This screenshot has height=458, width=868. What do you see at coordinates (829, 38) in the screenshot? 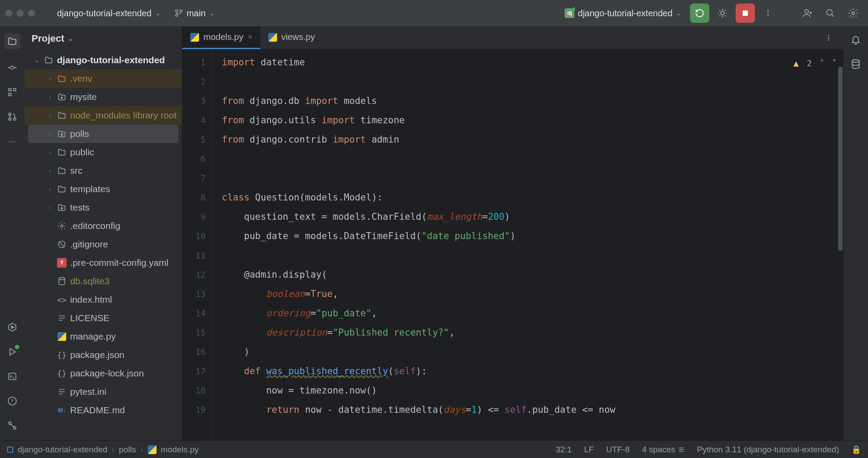
I see `tab-actions` at bounding box center [829, 38].